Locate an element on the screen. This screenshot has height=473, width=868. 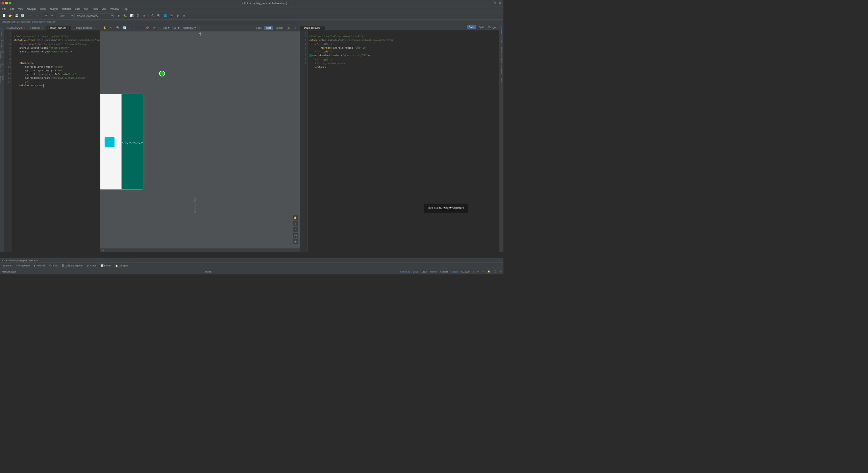
debug-button: 🐛 is located at coordinates (125, 16).